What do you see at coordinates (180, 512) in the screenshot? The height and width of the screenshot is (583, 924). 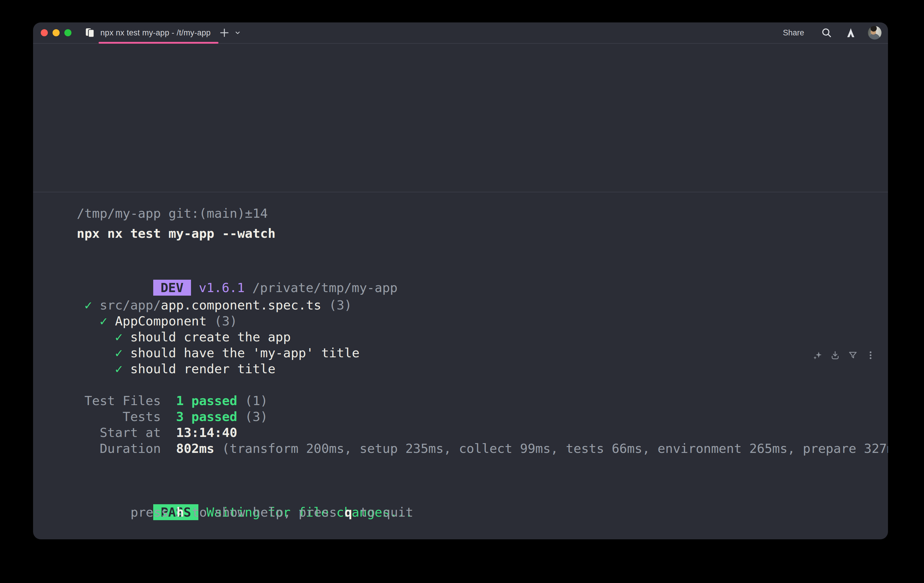 I see `key-h: h` at bounding box center [180, 512].